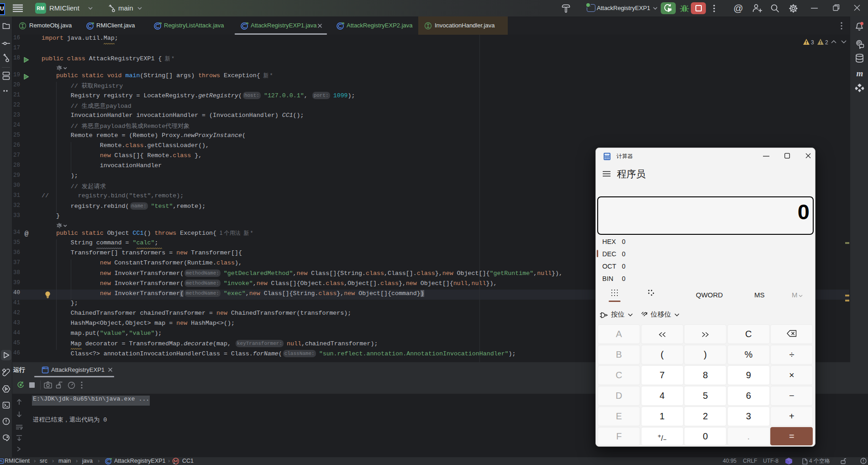 This screenshot has width=868, height=465. What do you see at coordinates (813, 42) in the screenshot?
I see `svg-text: 3` at bounding box center [813, 42].